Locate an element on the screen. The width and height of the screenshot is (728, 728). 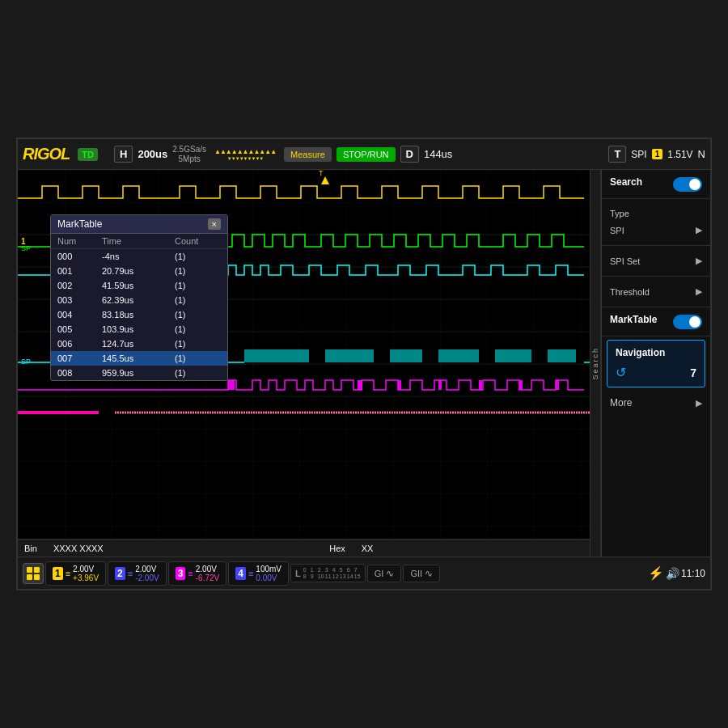
more-row: More ▶ is located at coordinates (656, 403).